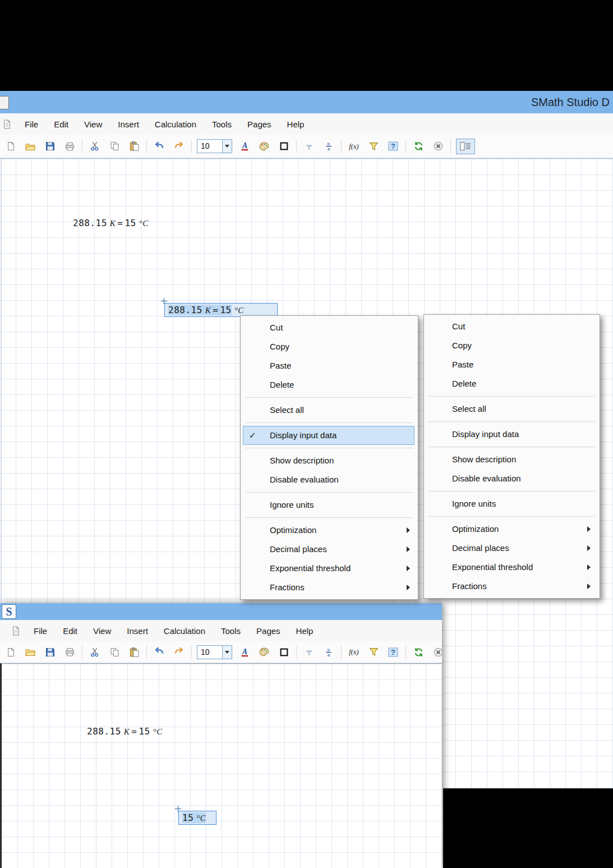  Describe the element at coordinates (469, 586) in the screenshot. I see `context-menu-item-label: Fractions` at that location.